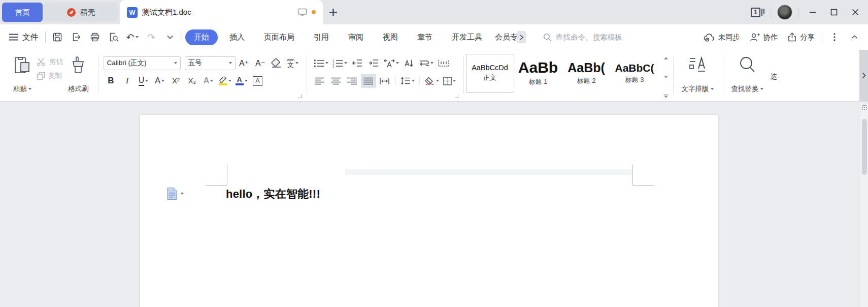 This screenshot has height=307, width=868. I want to click on tab-review: 审阅, so click(356, 38).